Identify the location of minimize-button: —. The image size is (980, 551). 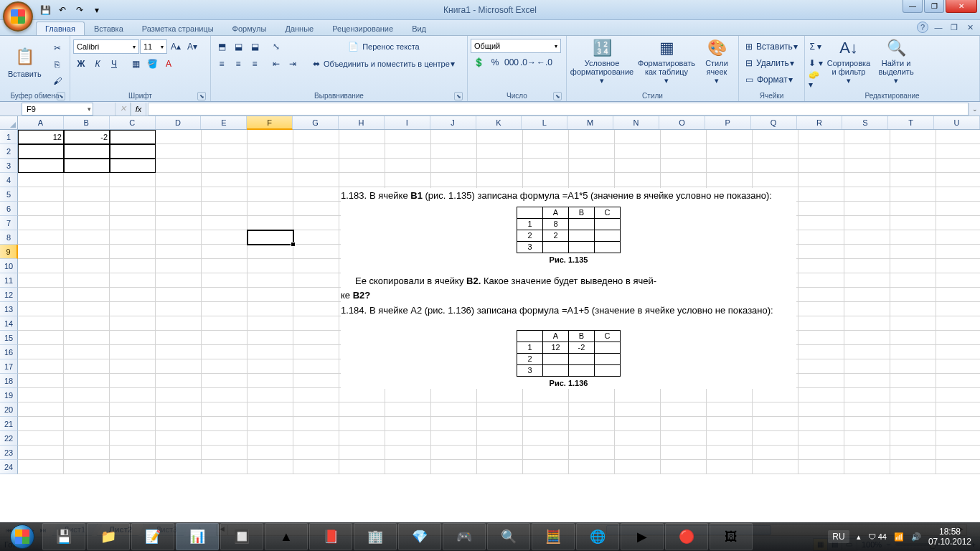
(913, 6).